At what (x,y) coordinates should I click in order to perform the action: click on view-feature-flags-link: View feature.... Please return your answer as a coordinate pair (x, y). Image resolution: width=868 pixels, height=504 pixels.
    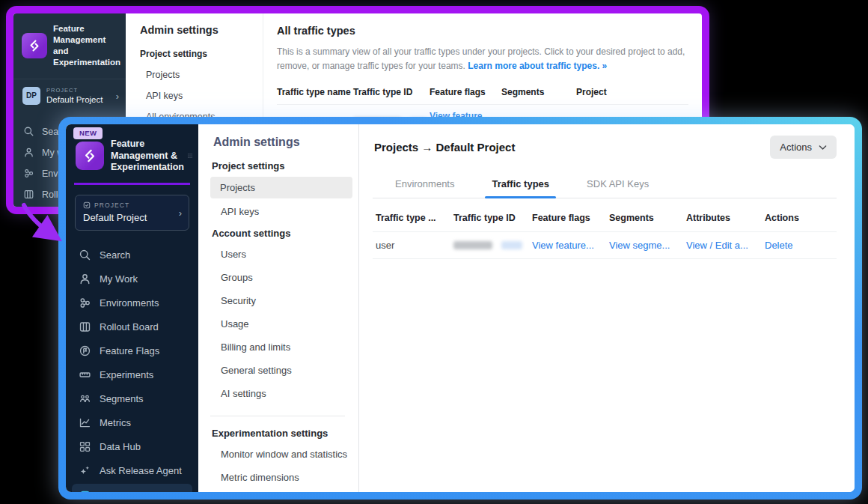
    Looking at the image, I should click on (570, 246).